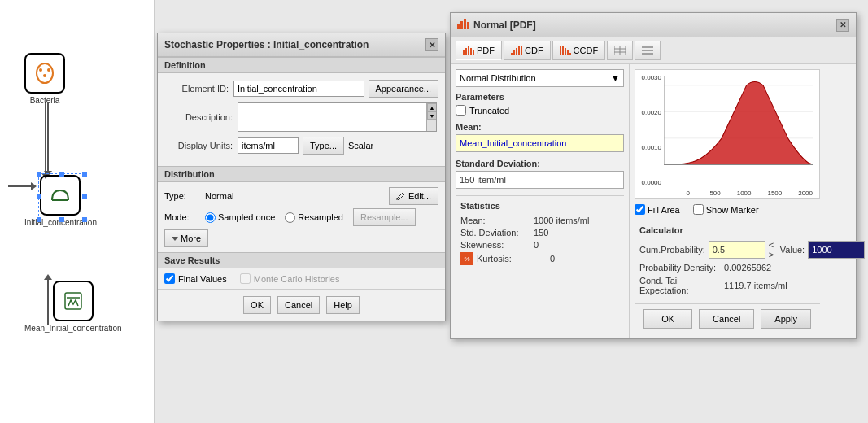  What do you see at coordinates (727, 286) in the screenshot?
I see `cond-tail-row: Cond. Tail Expectation: 1119.7 items/ml` at bounding box center [727, 286].